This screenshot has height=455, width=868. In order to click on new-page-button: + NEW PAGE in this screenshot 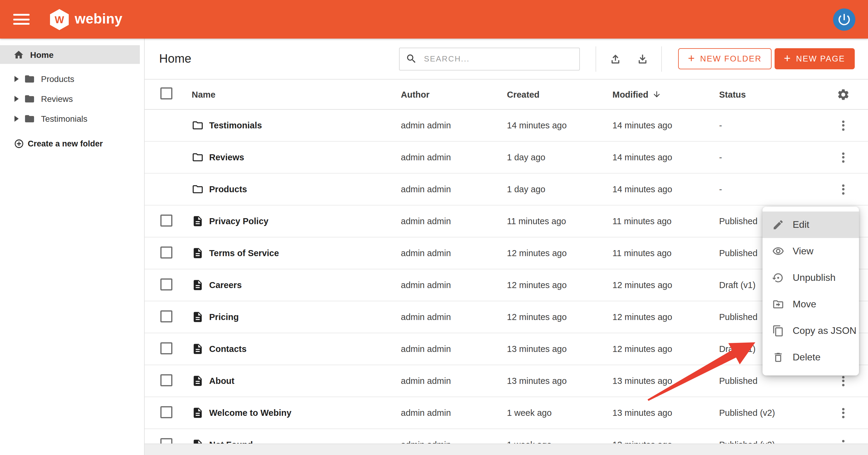, I will do `click(815, 59)`.